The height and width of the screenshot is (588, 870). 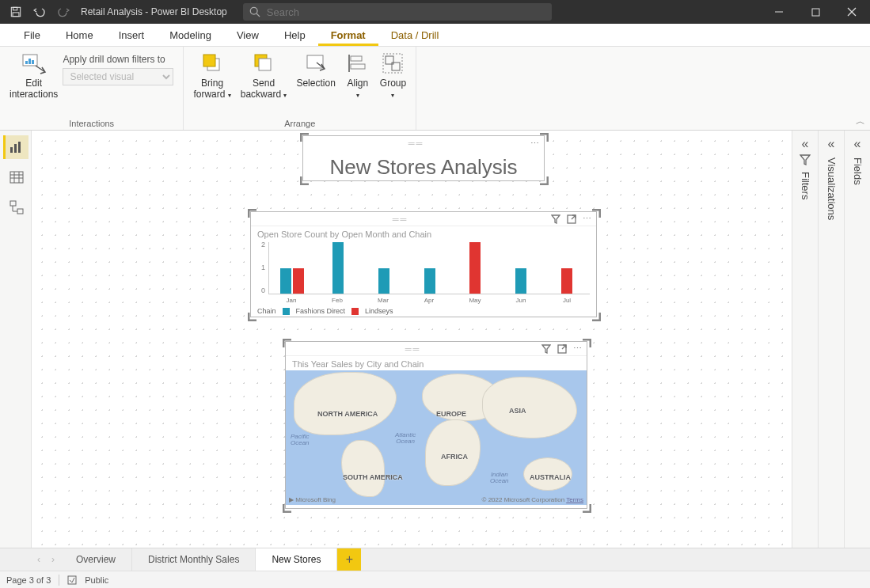 What do you see at coordinates (154, 12) in the screenshot?
I see `app-title: Retail Analysis - Power BI Desktop` at bounding box center [154, 12].